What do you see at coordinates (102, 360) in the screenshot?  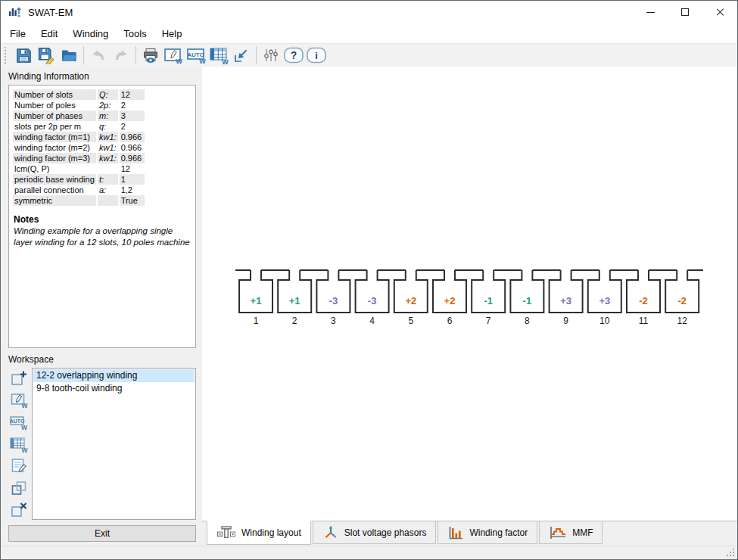 I see `workspace-heading: Workspace` at bounding box center [102, 360].